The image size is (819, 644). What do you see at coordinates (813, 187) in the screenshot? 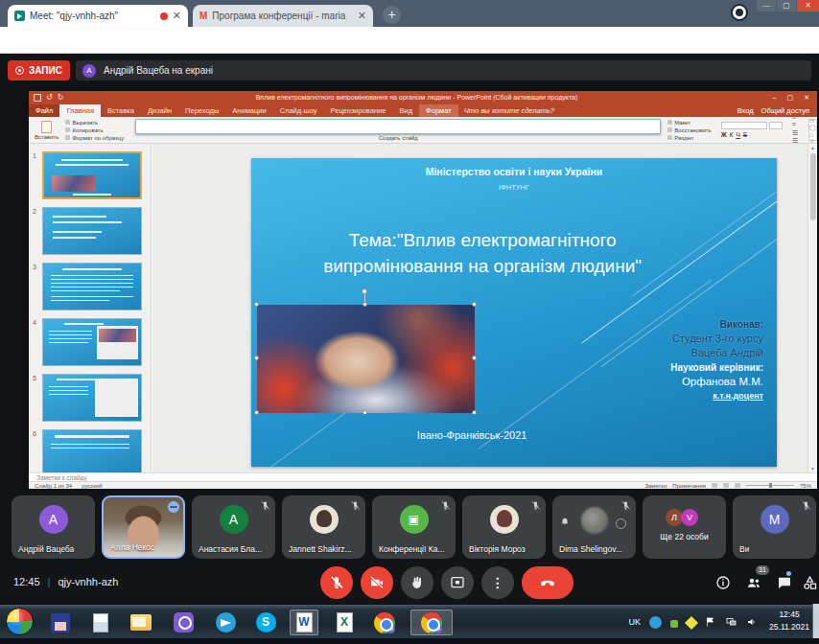
I see `scrollbar-thumb` at bounding box center [813, 187].